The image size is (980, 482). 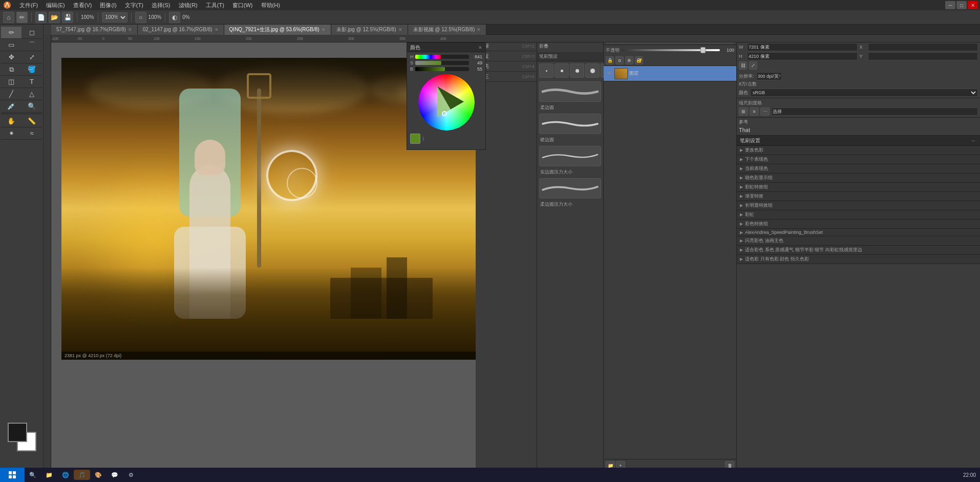 I want to click on taskbar-files: 📁, so click(x=49, y=475).